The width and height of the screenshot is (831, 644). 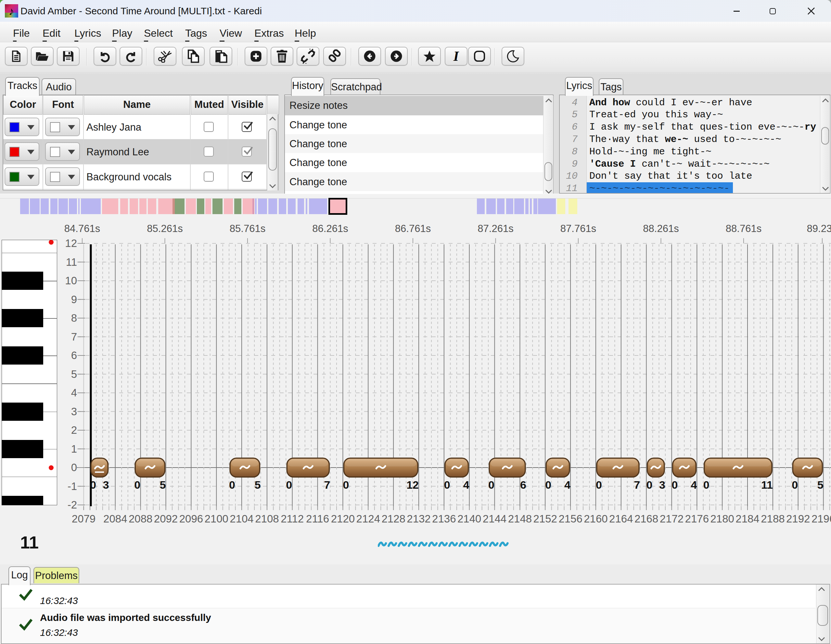 What do you see at coordinates (317, 519) in the screenshot?
I see `svg-text: 2116` at bounding box center [317, 519].